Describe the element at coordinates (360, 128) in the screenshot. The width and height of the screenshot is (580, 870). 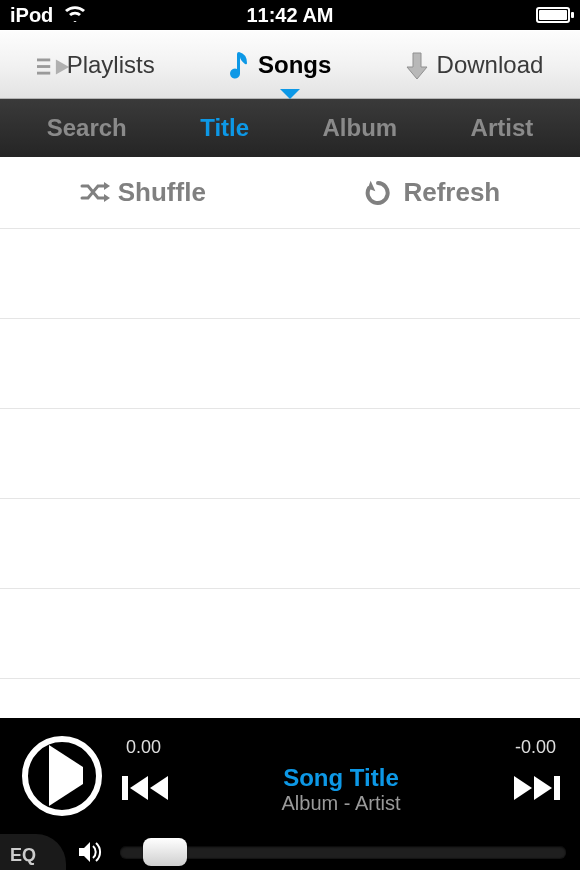
I see `sort-album: Album` at that location.